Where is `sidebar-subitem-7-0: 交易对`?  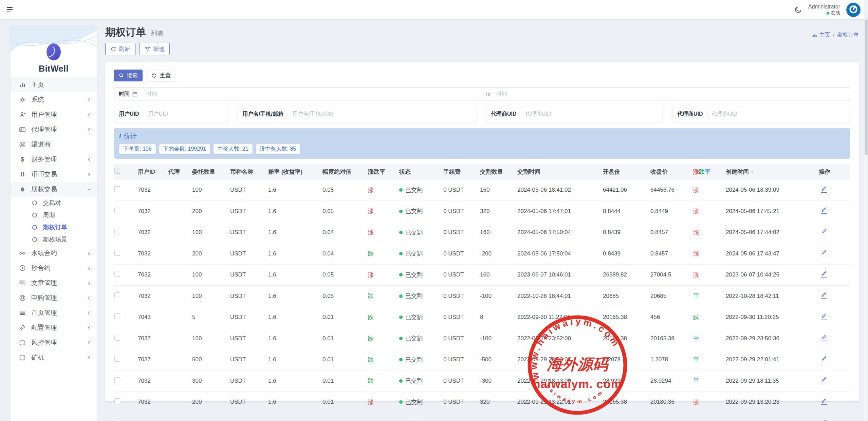
sidebar-subitem-7-0: 交易对 is located at coordinates (54, 203).